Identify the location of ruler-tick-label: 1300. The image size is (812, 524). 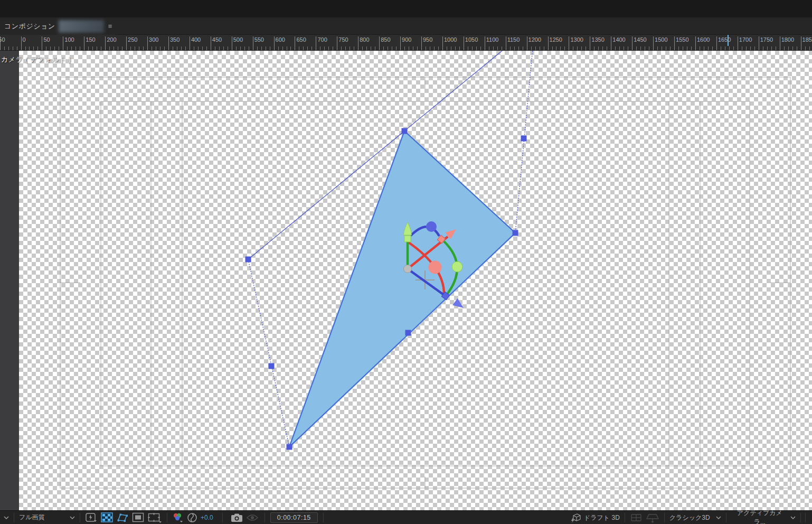
(577, 40).